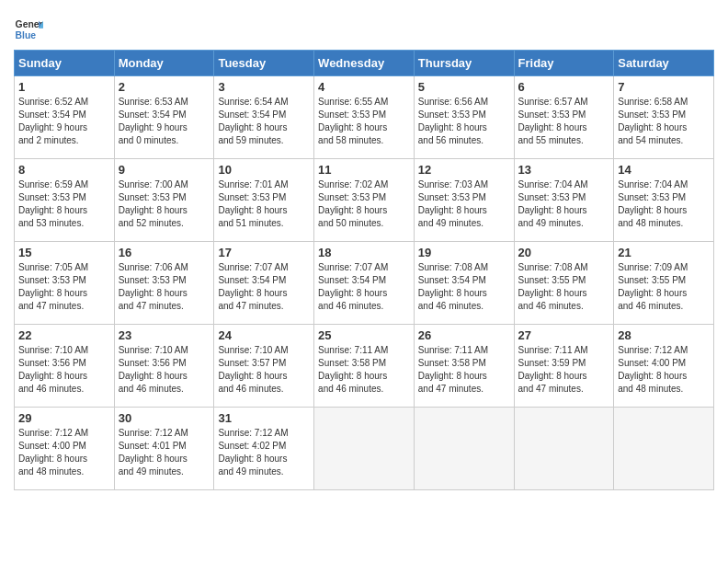 Image resolution: width=728 pixels, height=563 pixels. What do you see at coordinates (463, 201) in the screenshot?
I see `calendar-day-cell: 12Sunrise: 7:03 AM Sunset: 3:53 PM Dayli…` at bounding box center [463, 201].